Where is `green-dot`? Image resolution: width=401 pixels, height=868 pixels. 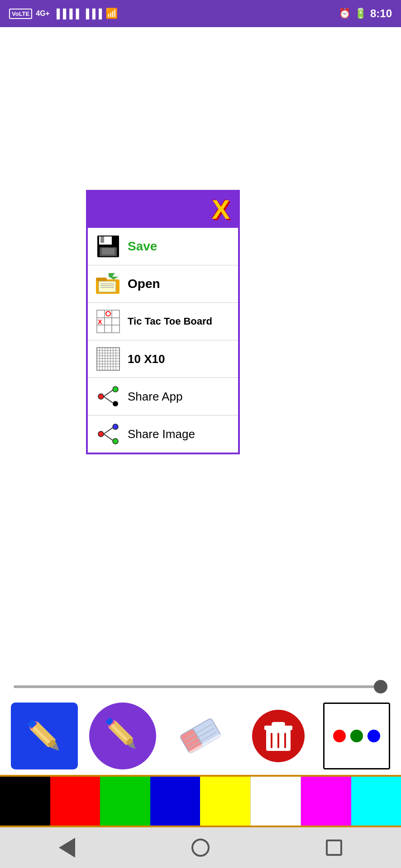
green-dot is located at coordinates (357, 736).